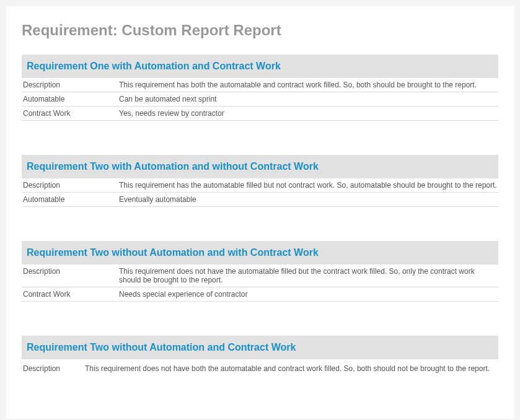 This screenshot has width=520, height=420. What do you see at coordinates (260, 348) in the screenshot?
I see `section-title: Requirement Two without Automation and C…` at bounding box center [260, 348].